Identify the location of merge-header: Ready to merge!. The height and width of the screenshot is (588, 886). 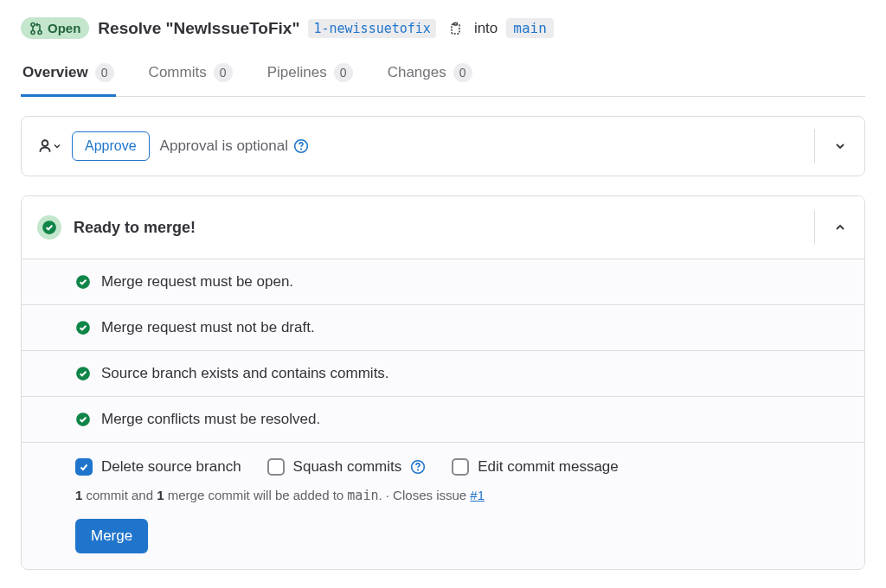
(443, 227).